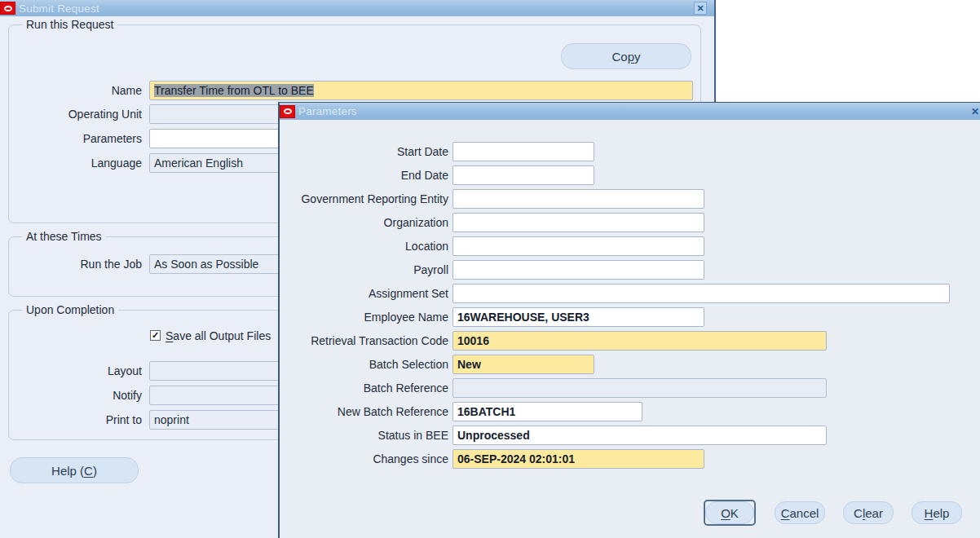 This screenshot has height=538, width=980. I want to click on name-label: Name, so click(71, 90).